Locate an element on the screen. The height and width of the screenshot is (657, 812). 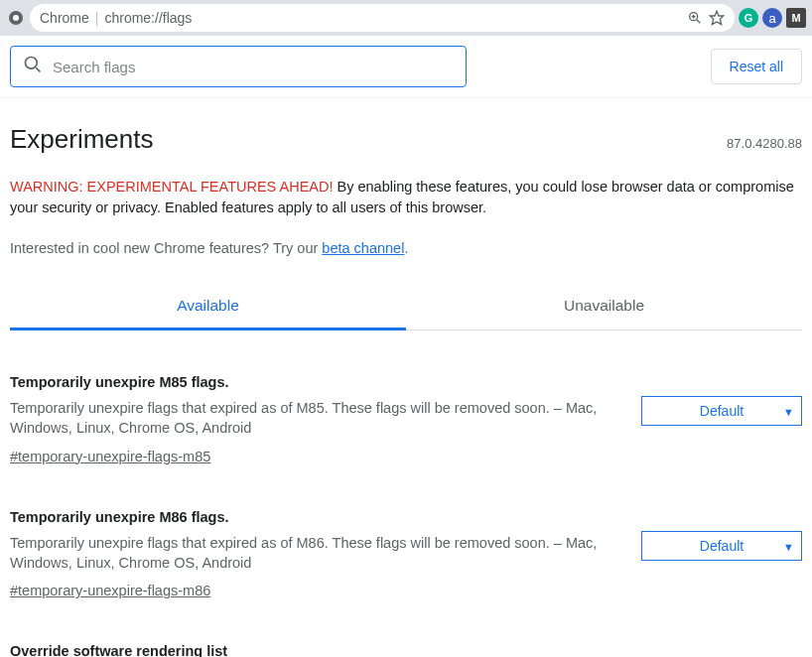
flag-anchor-link: #temporary-unexpire-flags-m85 is located at coordinates (110, 457).